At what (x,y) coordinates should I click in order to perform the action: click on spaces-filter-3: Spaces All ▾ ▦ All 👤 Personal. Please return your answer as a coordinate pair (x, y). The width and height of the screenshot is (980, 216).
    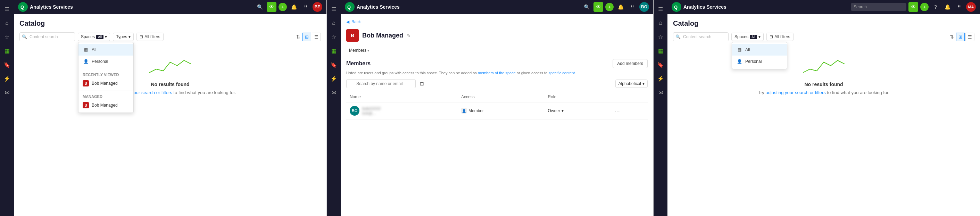
    Looking at the image, I should click on (747, 37).